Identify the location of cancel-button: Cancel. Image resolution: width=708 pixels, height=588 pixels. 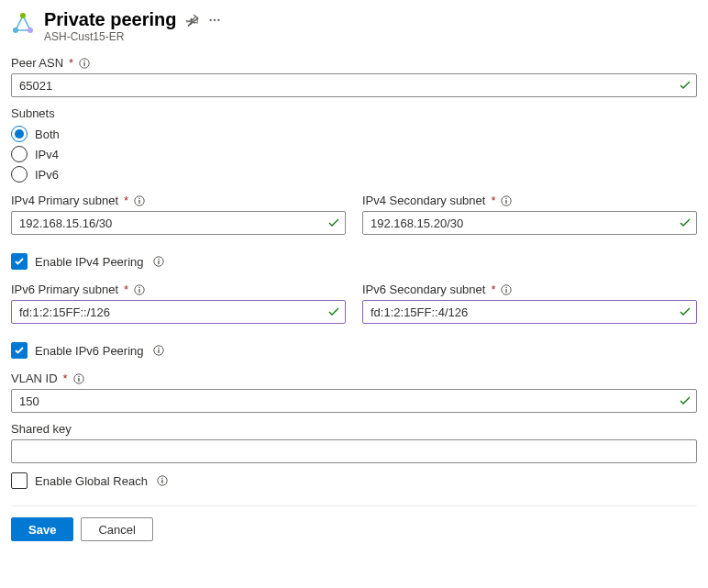
(116, 529).